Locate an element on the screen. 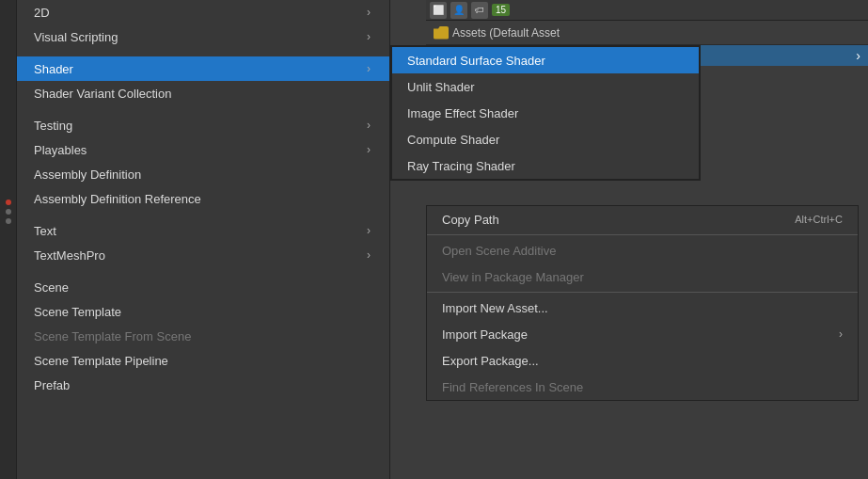 Image resolution: width=868 pixels, height=479 pixels. shader-submenu-item-ray-tracing: Ray Tracing Shader is located at coordinates (545, 166).